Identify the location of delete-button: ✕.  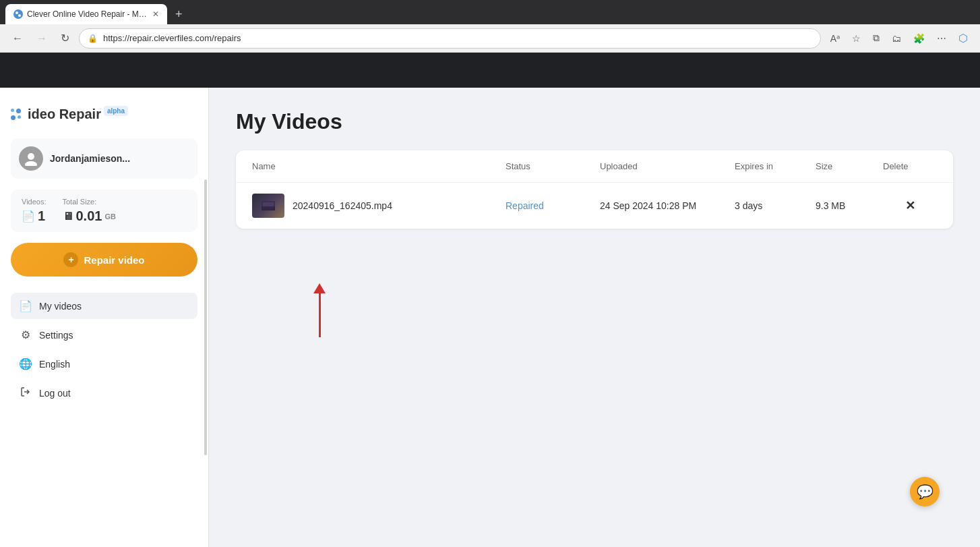
(910, 206).